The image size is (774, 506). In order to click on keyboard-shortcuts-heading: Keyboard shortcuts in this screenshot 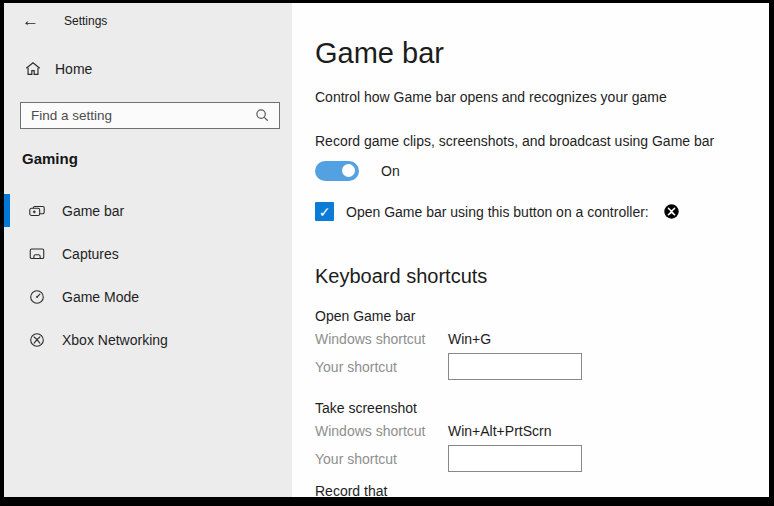, I will do `click(532, 276)`.